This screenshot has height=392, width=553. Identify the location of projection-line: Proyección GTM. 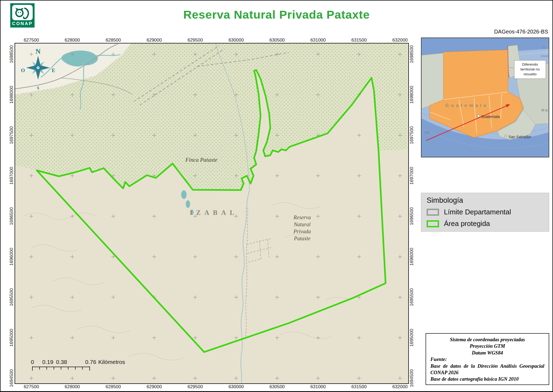
(487, 346).